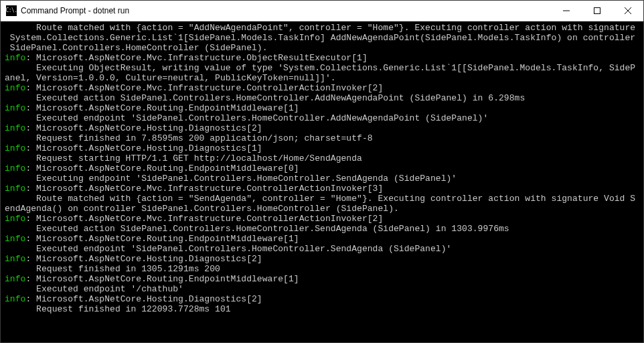  What do you see at coordinates (230, 178) in the screenshot?
I see `log-line: Executing endpoint 'SidePanel.Controller…` at bounding box center [230, 178].